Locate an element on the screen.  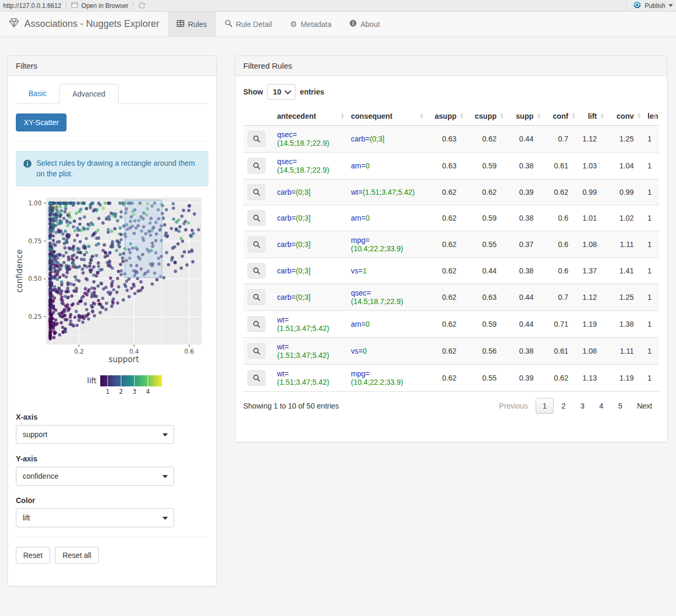
lift-cell: 1.08 is located at coordinates (592, 245).